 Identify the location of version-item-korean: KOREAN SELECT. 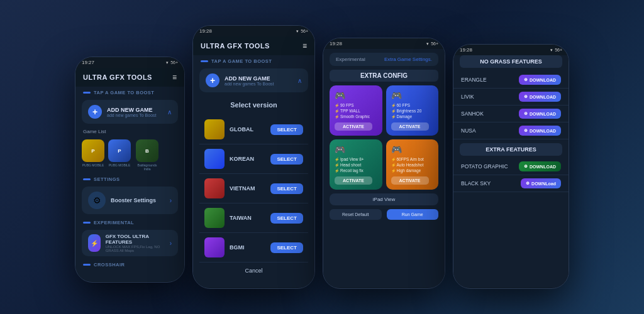
(254, 160).